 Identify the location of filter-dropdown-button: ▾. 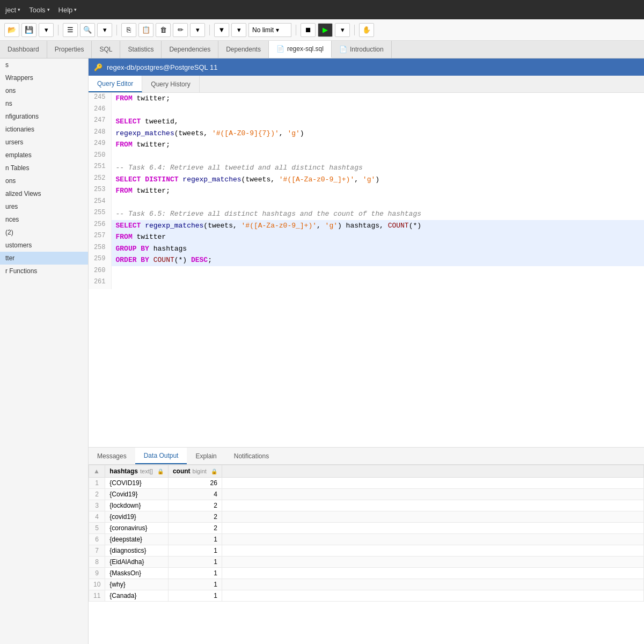
(239, 30).